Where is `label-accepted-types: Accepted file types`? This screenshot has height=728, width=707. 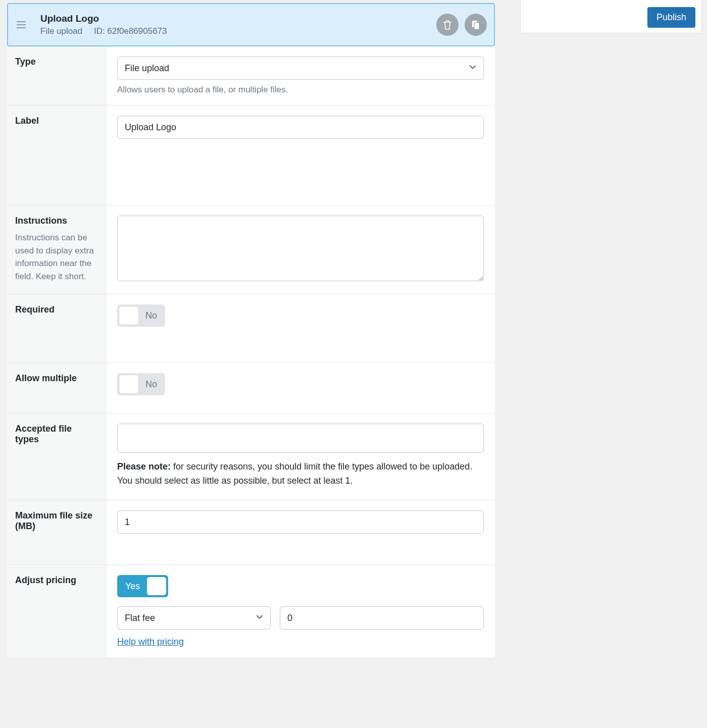
label-accepted-types: Accepted file types is located at coordinates (57, 456).